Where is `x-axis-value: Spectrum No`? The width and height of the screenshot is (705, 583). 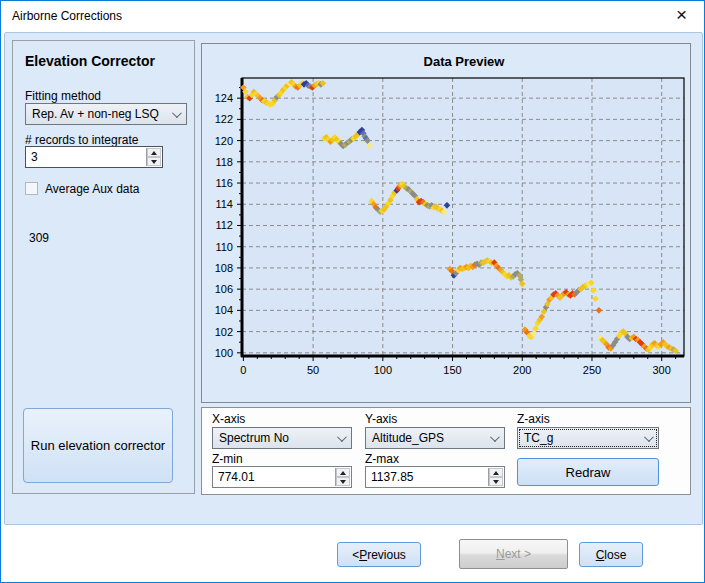
x-axis-value: Spectrum No is located at coordinates (254, 438).